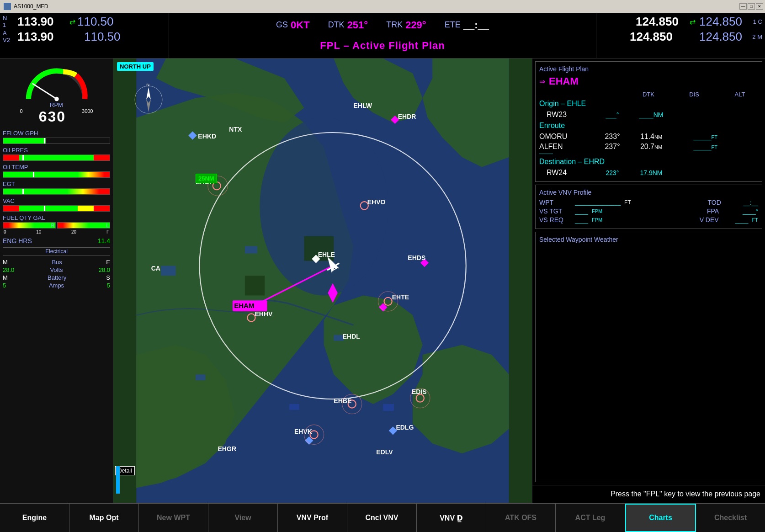 The image size is (765, 532). What do you see at coordinates (406, 25) in the screenshot?
I see `trk-group: TRK 229°` at bounding box center [406, 25].